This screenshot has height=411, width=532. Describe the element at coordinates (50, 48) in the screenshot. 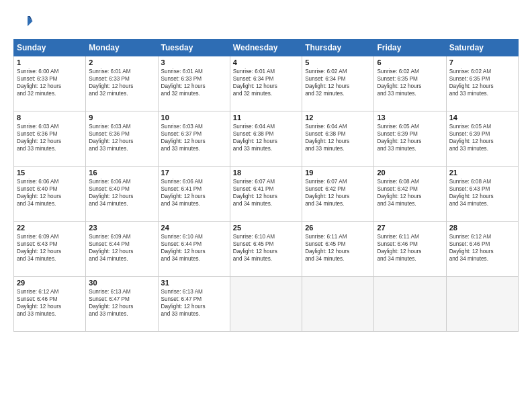

I see `calendar-day-header: Sunday` at that location.